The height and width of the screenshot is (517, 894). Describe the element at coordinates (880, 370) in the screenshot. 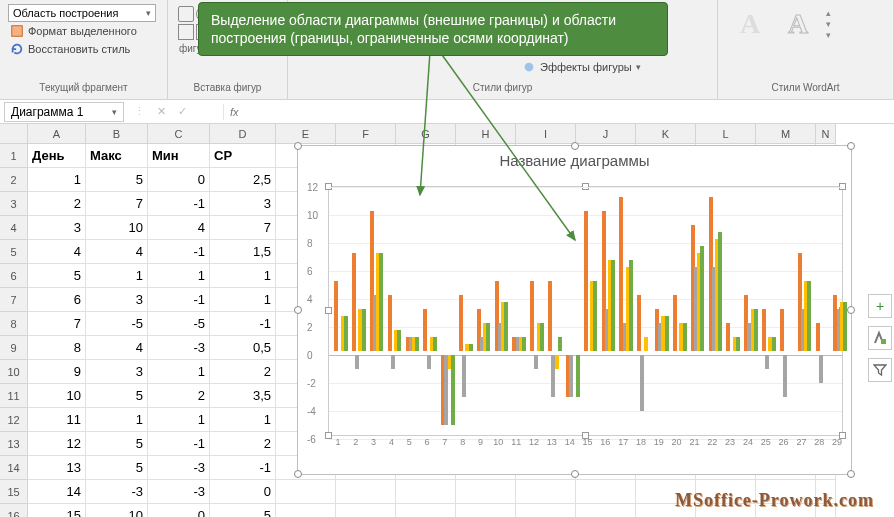

I see `chart-filter-button` at that location.